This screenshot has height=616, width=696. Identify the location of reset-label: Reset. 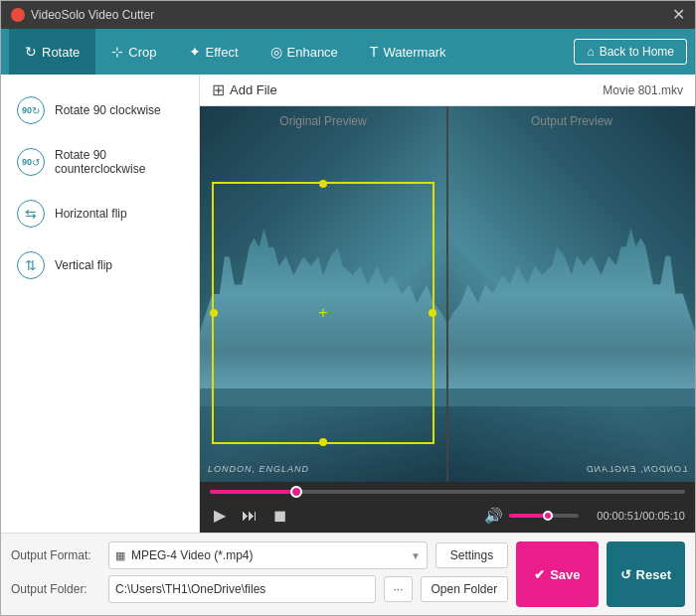
(654, 574).